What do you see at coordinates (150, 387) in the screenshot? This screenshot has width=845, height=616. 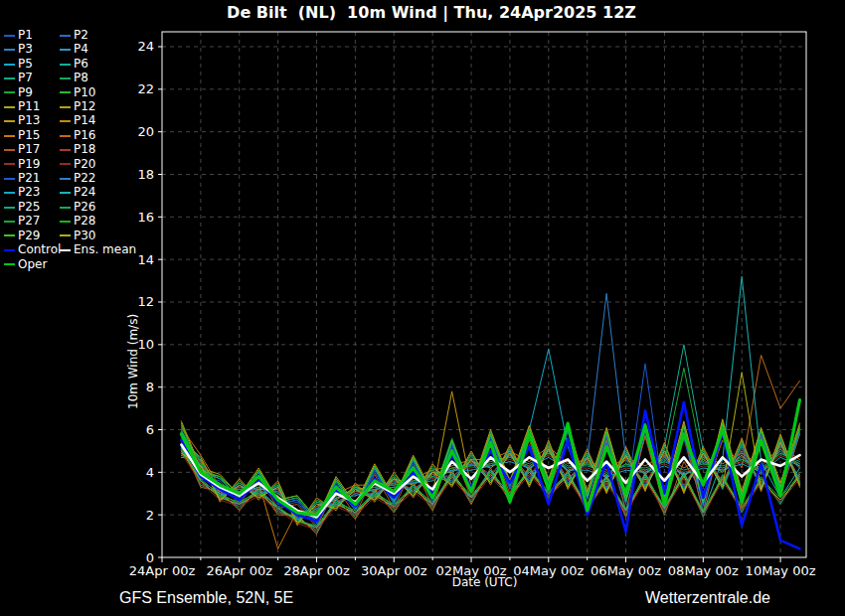 I see `y-tick-label: 8` at bounding box center [150, 387].